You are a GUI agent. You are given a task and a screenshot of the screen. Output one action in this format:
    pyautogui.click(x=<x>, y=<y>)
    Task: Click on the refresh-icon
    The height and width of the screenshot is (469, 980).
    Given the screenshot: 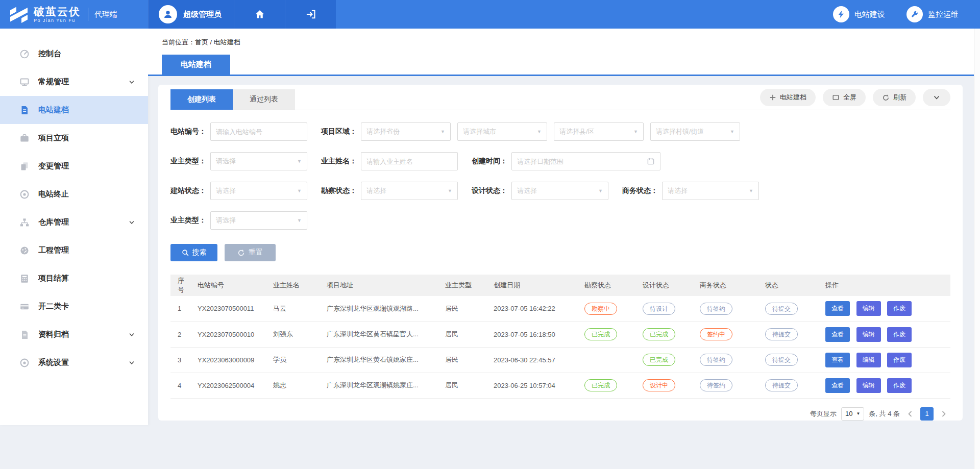 What is the action you would take?
    pyautogui.click(x=886, y=98)
    